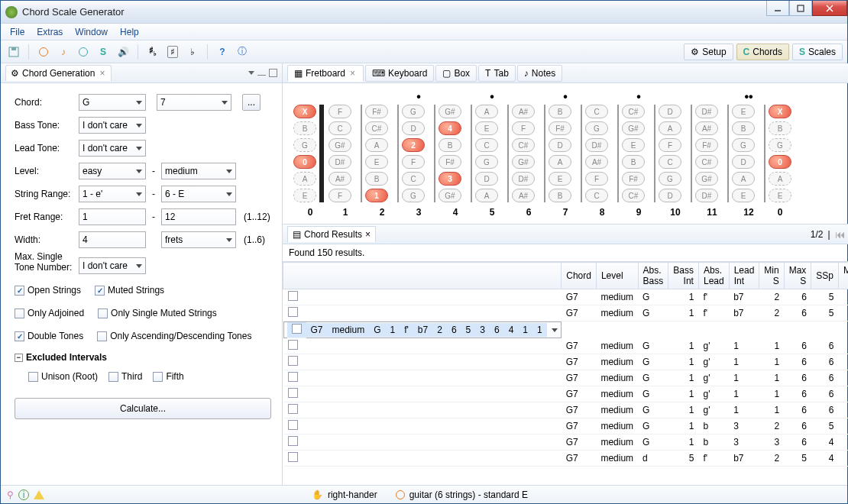 The image size is (848, 504). I want to click on fret-note-pill: 3, so click(450, 179).